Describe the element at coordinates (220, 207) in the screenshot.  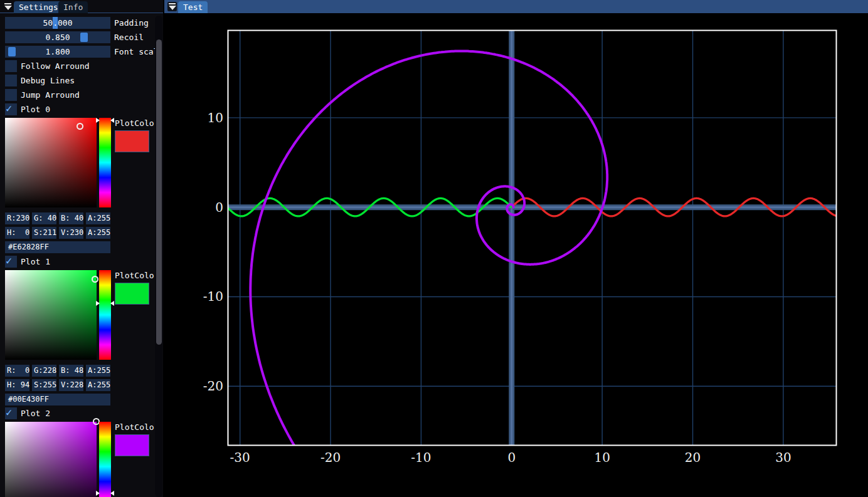
I see `y-tick-label: 0` at that location.